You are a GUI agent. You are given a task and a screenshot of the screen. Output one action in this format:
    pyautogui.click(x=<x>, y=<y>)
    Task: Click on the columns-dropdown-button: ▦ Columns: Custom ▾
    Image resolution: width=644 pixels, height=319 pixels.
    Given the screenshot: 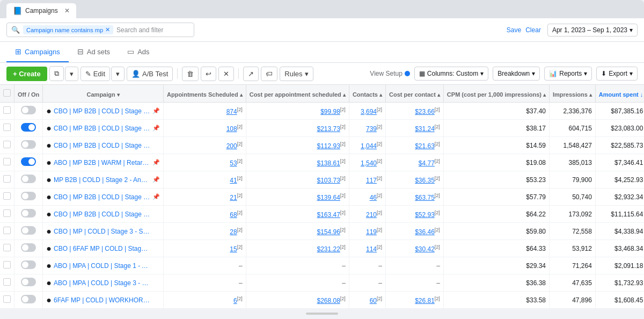 What is the action you would take?
    pyautogui.click(x=451, y=74)
    